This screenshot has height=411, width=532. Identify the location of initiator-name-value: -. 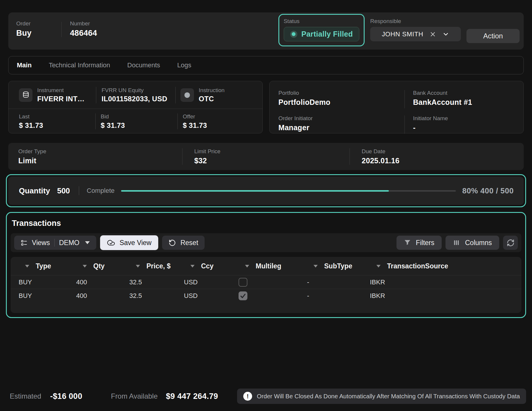
(468, 128).